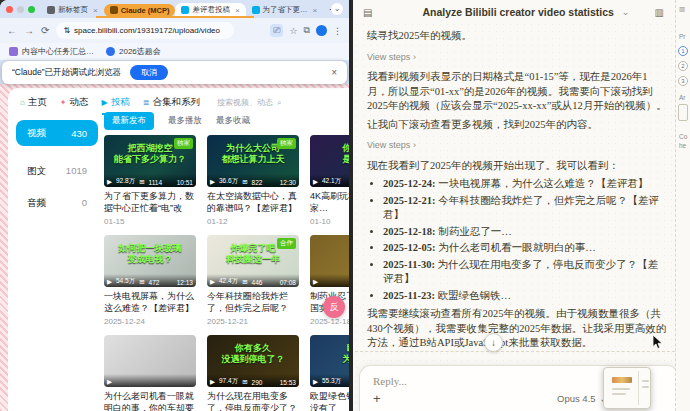  Describe the element at coordinates (253, 280) in the screenshot. I see `video-card: 炸爆完了吧科技圈这一年 合作 ▶42.4万 ⊞446 07:08 今年科技圈给我…` at that location.